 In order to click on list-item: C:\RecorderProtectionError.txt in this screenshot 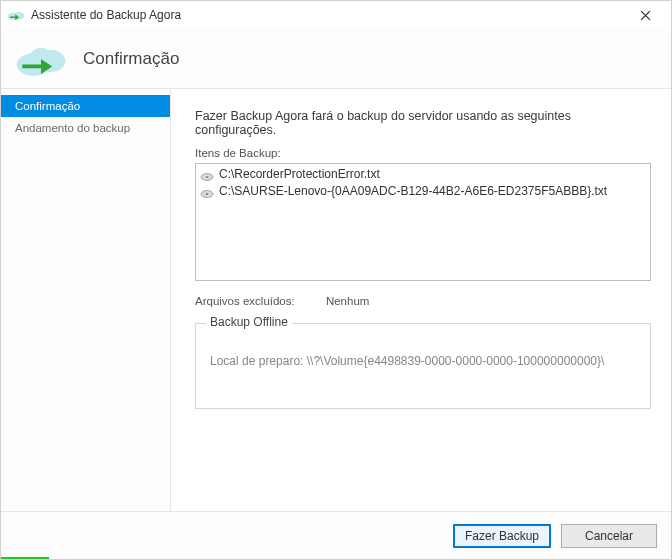, I will do `click(423, 174)`.